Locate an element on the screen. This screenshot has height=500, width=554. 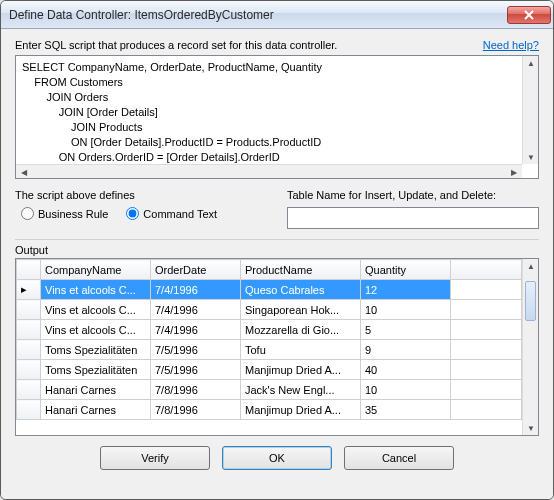
sql-text: SELECT CompanyName, OrderDate, ProductNa… is located at coordinates (172, 120).